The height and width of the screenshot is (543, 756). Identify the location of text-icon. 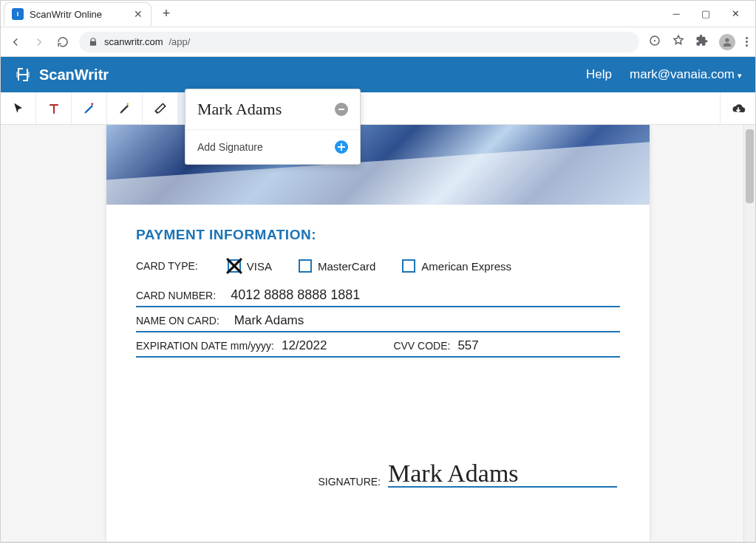
(54, 109).